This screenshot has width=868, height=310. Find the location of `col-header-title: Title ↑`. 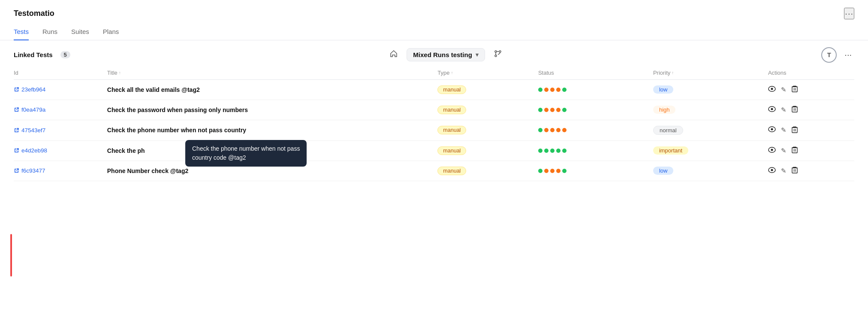

col-header-title: Title ↑ is located at coordinates (273, 73).